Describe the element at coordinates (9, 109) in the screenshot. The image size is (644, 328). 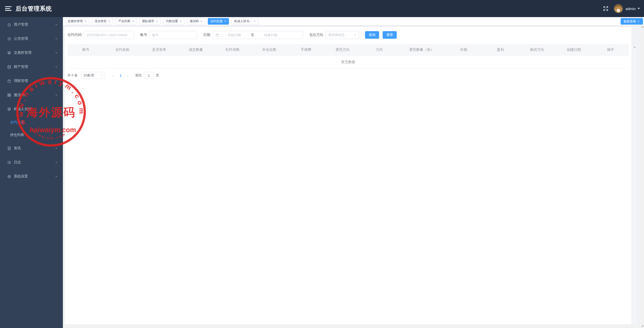
I see `chart-board-icon` at that location.